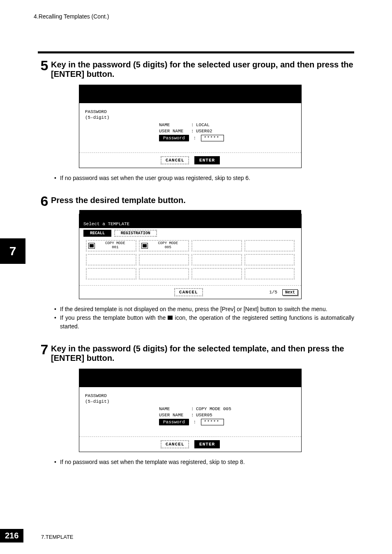 The height and width of the screenshot is (554, 392). What do you see at coordinates (273, 292) in the screenshot?
I see `pager-indicator: 1/5` at bounding box center [273, 292].